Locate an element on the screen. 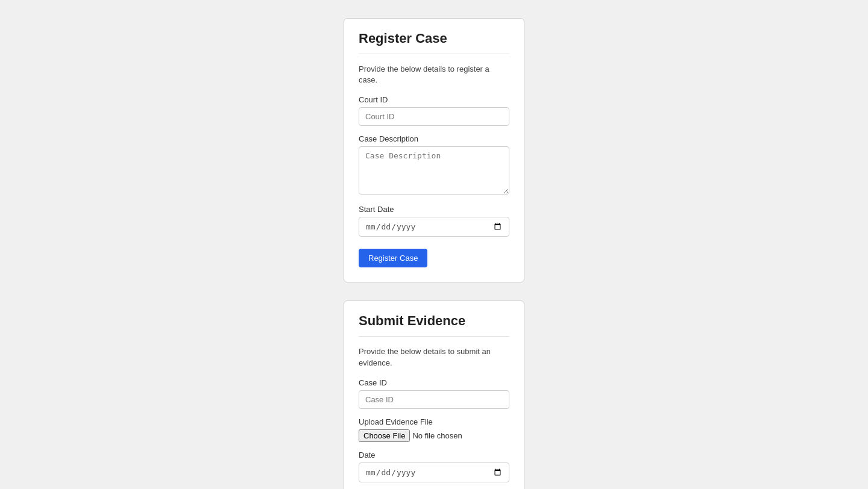 The image size is (868, 489). case-description-group: Case Description is located at coordinates (434, 165).